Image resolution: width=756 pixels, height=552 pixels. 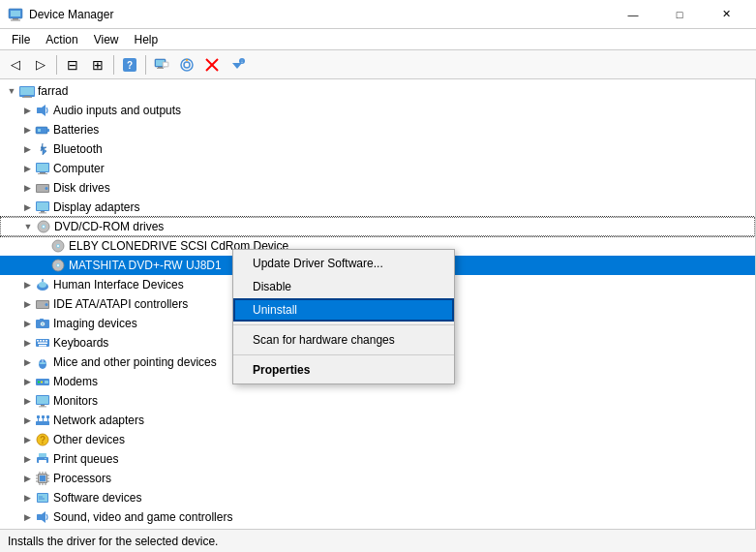 What do you see at coordinates (237, 65) in the screenshot?
I see `down-button: ↓` at bounding box center [237, 65].